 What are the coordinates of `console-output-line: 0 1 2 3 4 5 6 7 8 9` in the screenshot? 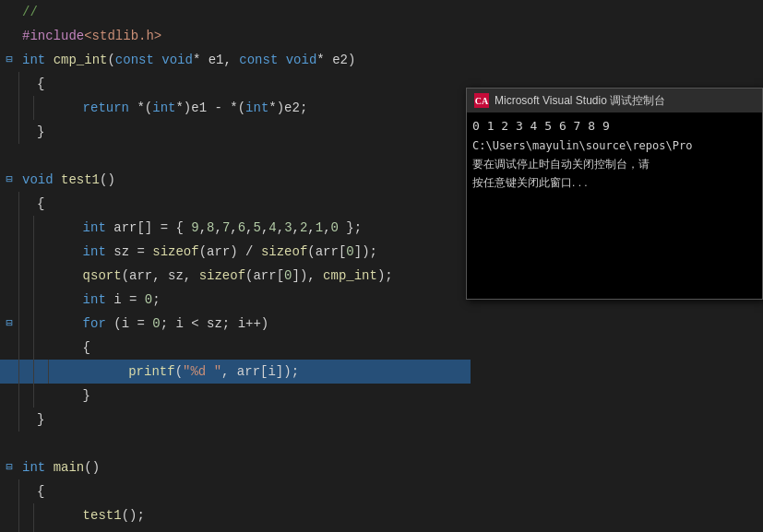 It's located at (614, 126).